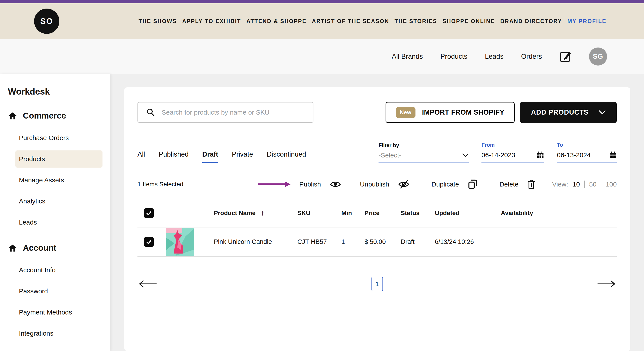 This screenshot has height=351, width=644. Describe the element at coordinates (498, 152) in the screenshot. I see `filter-group: Filter by -Select- From` at that location.